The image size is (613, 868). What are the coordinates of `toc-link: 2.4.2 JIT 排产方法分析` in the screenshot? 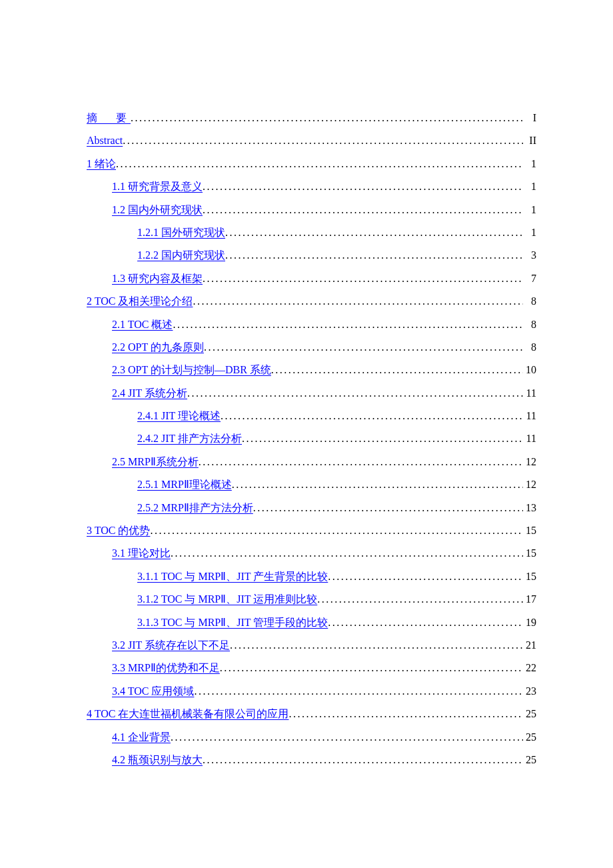 It's located at (189, 439).